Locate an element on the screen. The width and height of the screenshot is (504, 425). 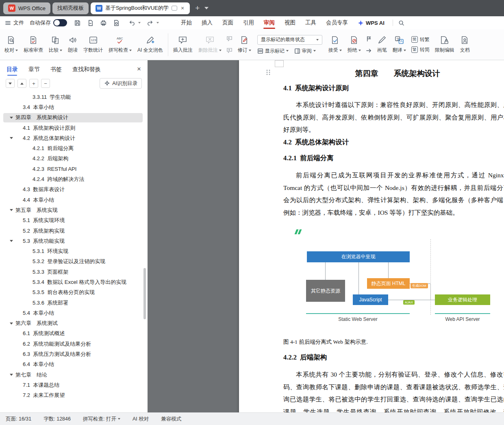
review-pane-button: 审阅 is located at coordinates (305, 51).